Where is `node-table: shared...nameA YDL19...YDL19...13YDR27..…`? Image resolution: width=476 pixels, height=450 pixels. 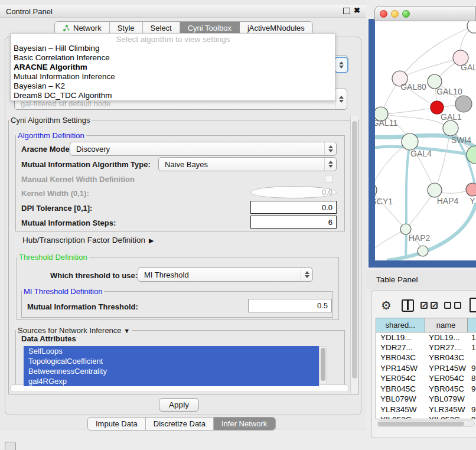 node-table: shared...nameA YDL19...YDL19...13YDR27..… is located at coordinates (426, 369).